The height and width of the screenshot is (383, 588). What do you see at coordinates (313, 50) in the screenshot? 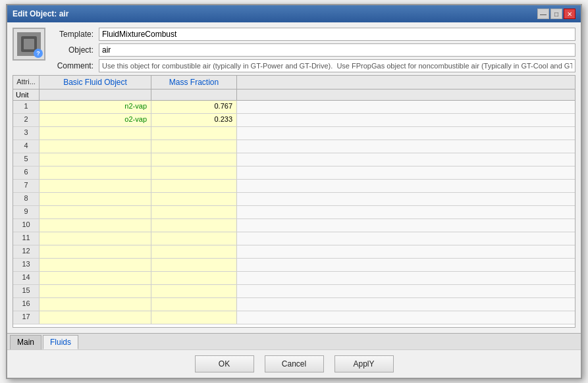
I see `object-row: Object:` at bounding box center [313, 50].